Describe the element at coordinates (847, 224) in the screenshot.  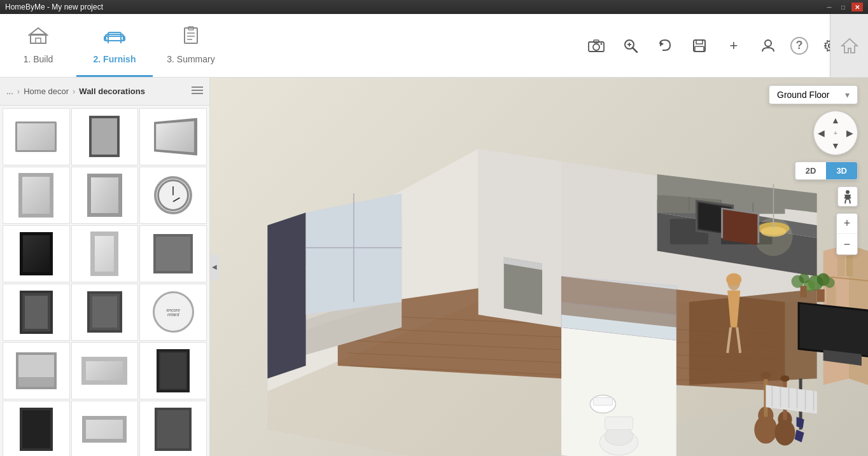
I see `zoom-in-button: +` at that location.